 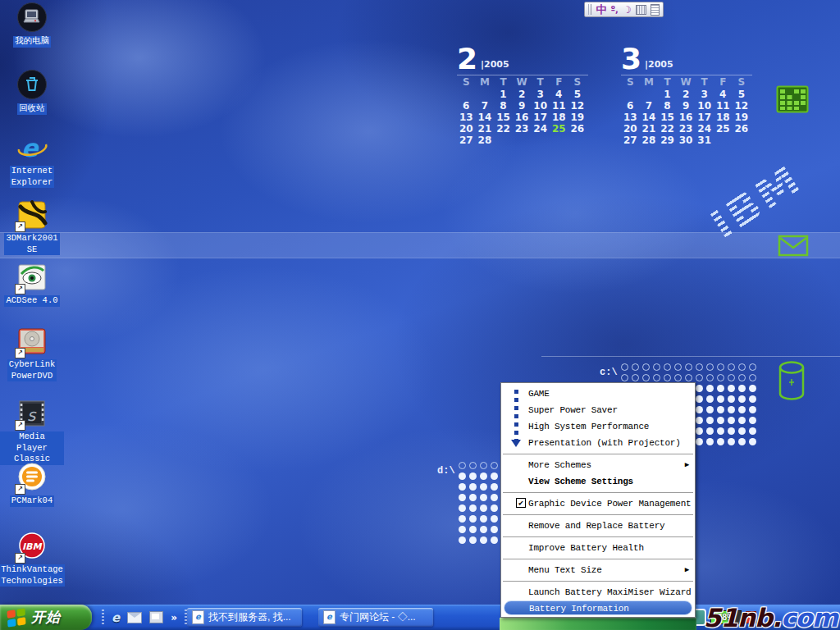 I want to click on ime-chinese-mode-button: 中, so click(x=600, y=10).